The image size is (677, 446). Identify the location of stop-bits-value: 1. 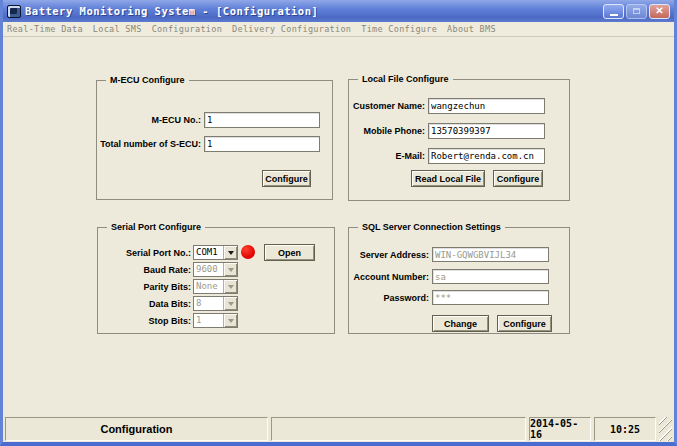
(208, 320).